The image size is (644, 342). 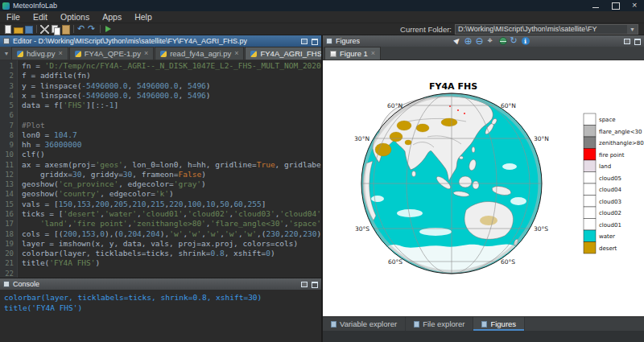 What do you see at coordinates (6, 155) in the screenshot?
I see `line-number: 10` at bounding box center [6, 155].